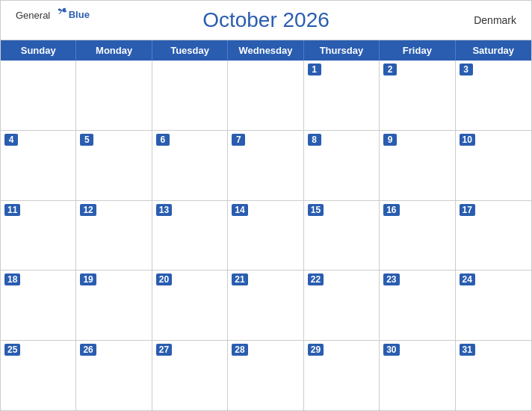 This screenshot has height=411, width=532. What do you see at coordinates (266, 51) in the screenshot?
I see `day-header-wednesday: Wednesday` at bounding box center [266, 51].